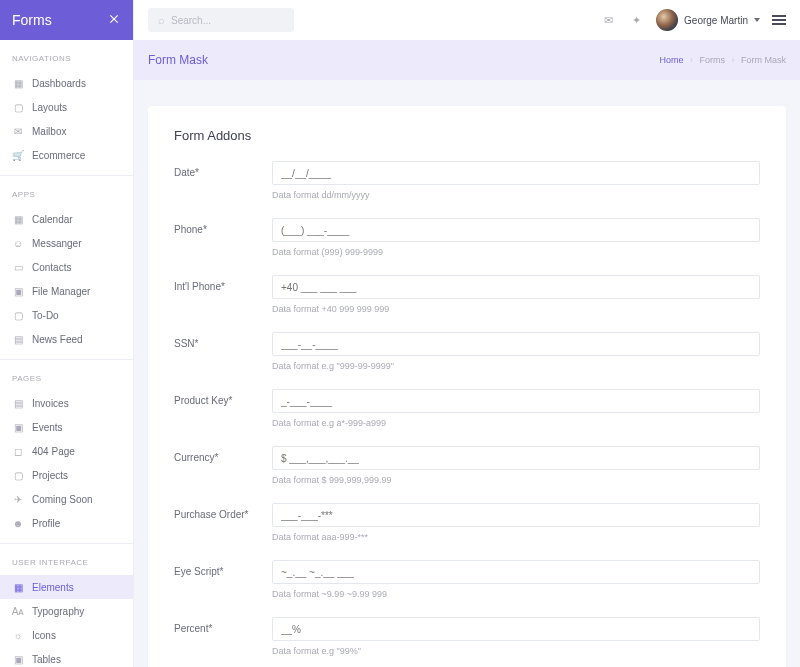 This screenshot has width=800, height=667. Describe the element at coordinates (18, 523) in the screenshot. I see `user-icon: ☻` at that location.